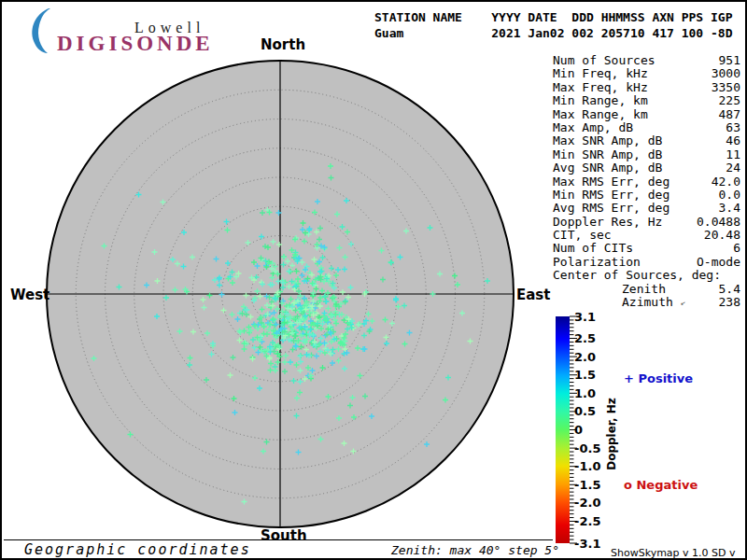 Image resolution: width=747 pixels, height=560 pixels. What do you see at coordinates (646, 275) in the screenshot?
I see `stats-row: Center of Sources, deg:` at bounding box center [646, 275].